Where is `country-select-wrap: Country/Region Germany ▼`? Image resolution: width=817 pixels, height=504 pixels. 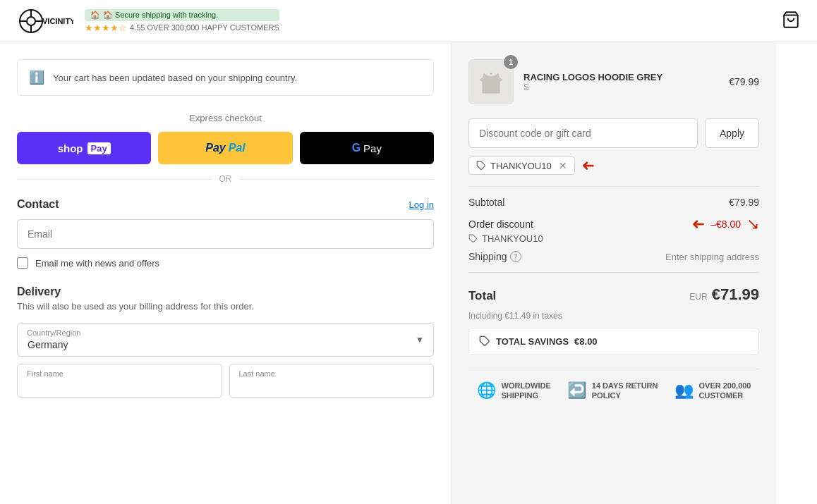 country-select-wrap: Country/Region Germany ▼ is located at coordinates (226, 340).